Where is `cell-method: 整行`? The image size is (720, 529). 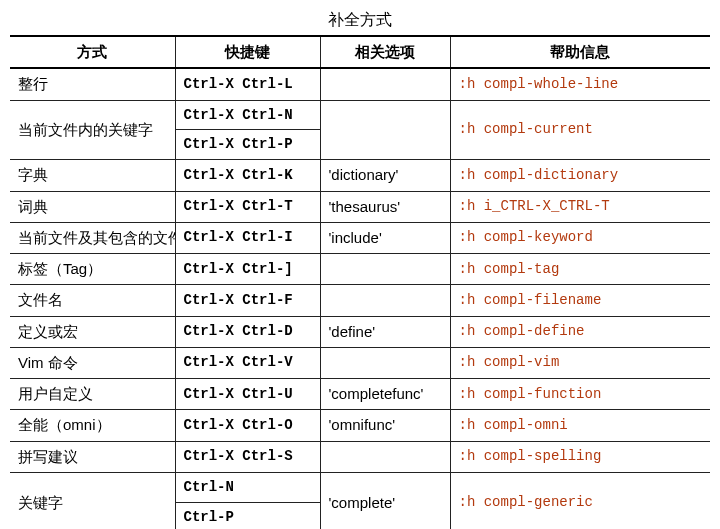 cell-method: 整行 is located at coordinates (92, 84).